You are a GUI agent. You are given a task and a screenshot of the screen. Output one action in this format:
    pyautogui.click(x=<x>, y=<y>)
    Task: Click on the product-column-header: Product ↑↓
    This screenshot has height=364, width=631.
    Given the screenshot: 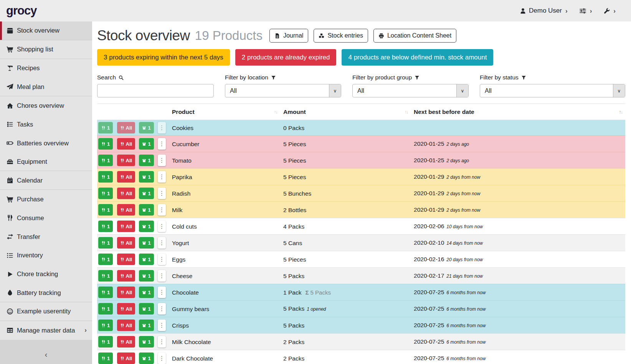 What is the action you would take?
    pyautogui.click(x=225, y=112)
    